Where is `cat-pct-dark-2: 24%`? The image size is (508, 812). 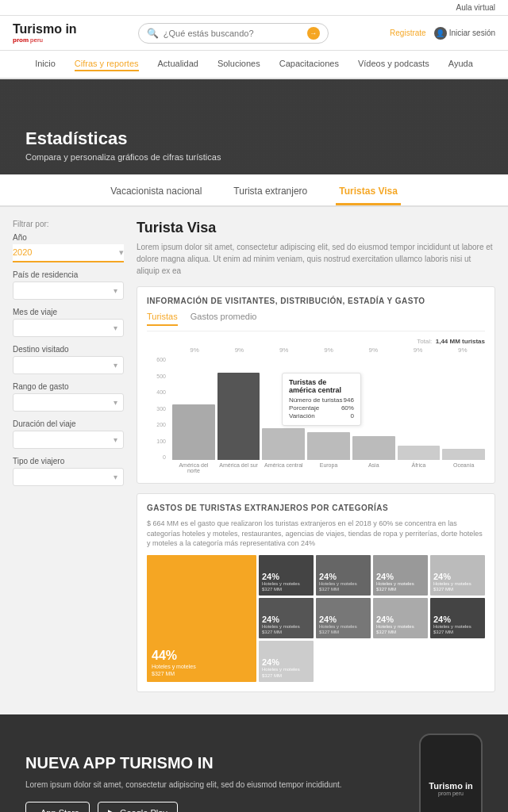
cat-pct-dark-2: 24% is located at coordinates (286, 619).